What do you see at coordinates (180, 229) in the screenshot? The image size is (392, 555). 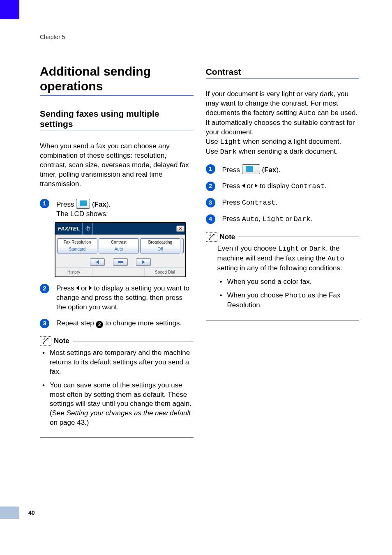 I see `lcd-close-icon: ✕` at bounding box center [180, 229].